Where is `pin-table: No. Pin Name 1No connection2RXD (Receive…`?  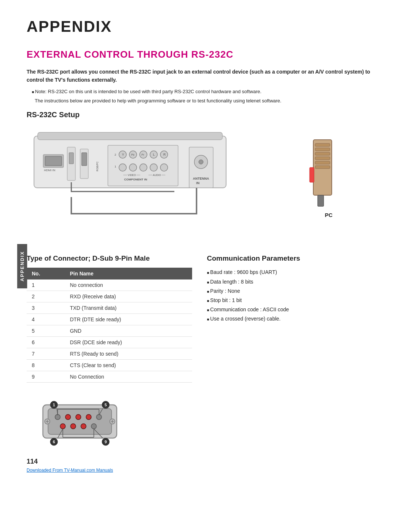
pin-table: No. Pin Name 1No connection2RXD (Receive… is located at coordinates (109, 325).